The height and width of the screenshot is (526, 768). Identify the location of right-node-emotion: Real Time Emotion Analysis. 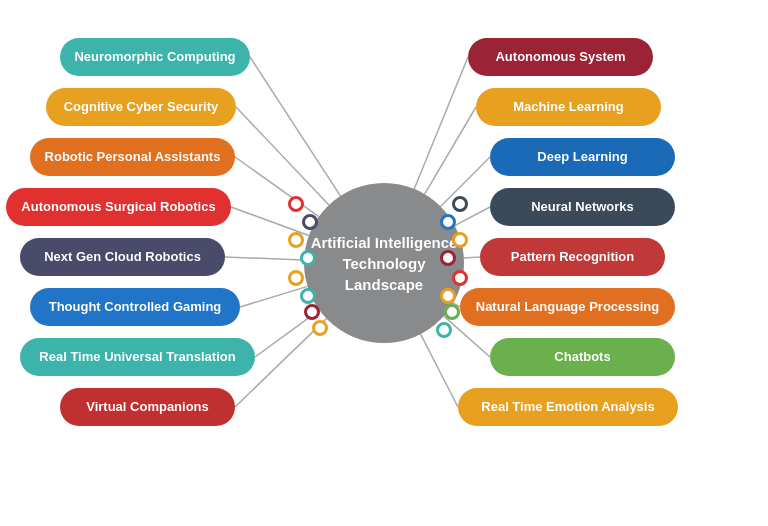
(568, 407).